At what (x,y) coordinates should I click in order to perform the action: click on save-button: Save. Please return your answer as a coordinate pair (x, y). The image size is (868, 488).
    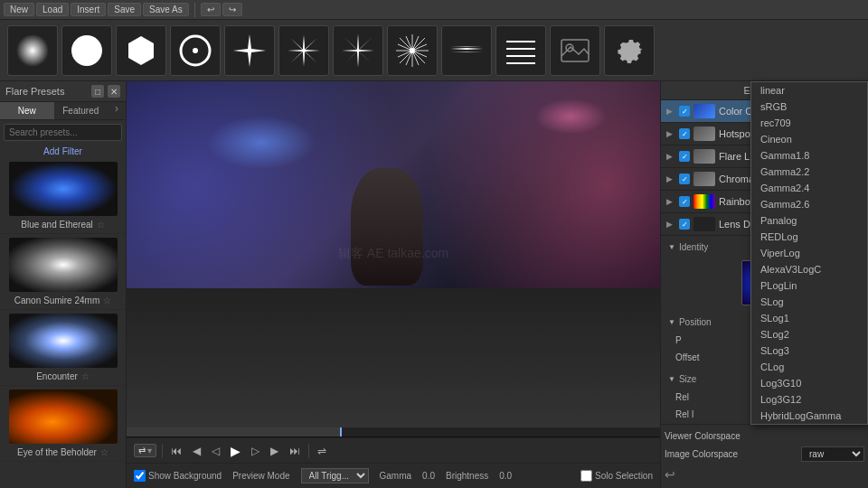
    Looking at the image, I should click on (125, 9).